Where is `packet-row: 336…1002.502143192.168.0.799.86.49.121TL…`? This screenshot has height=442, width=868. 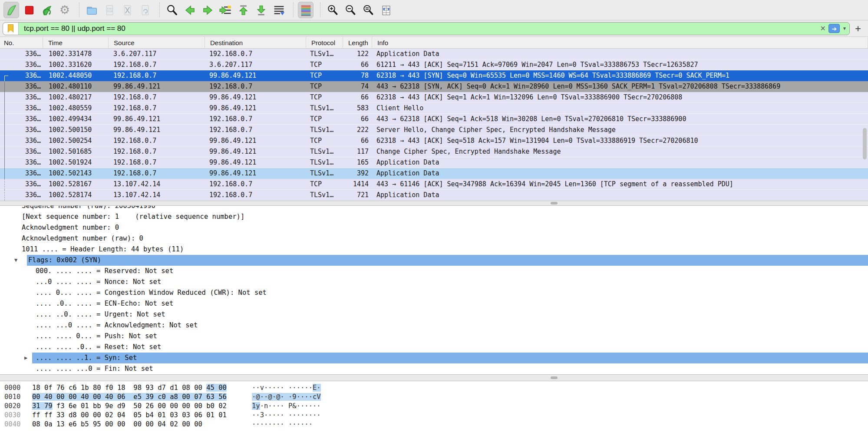 packet-row: 336…1002.502143192.168.0.799.86.49.121TL… is located at coordinates (434, 174).